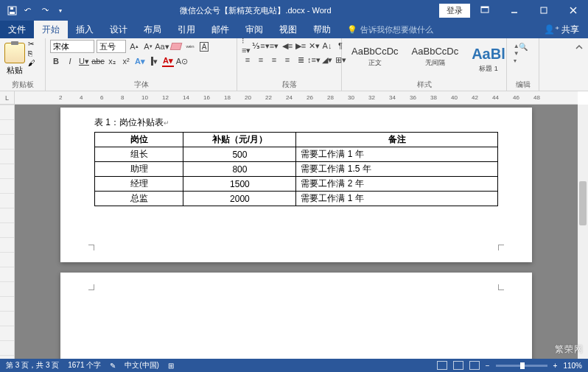 This screenshot has height=372, width=588. What do you see at coordinates (314, 60) in the screenshot?
I see `line-spacing-icon: ↕≡▾` at bounding box center [314, 60].